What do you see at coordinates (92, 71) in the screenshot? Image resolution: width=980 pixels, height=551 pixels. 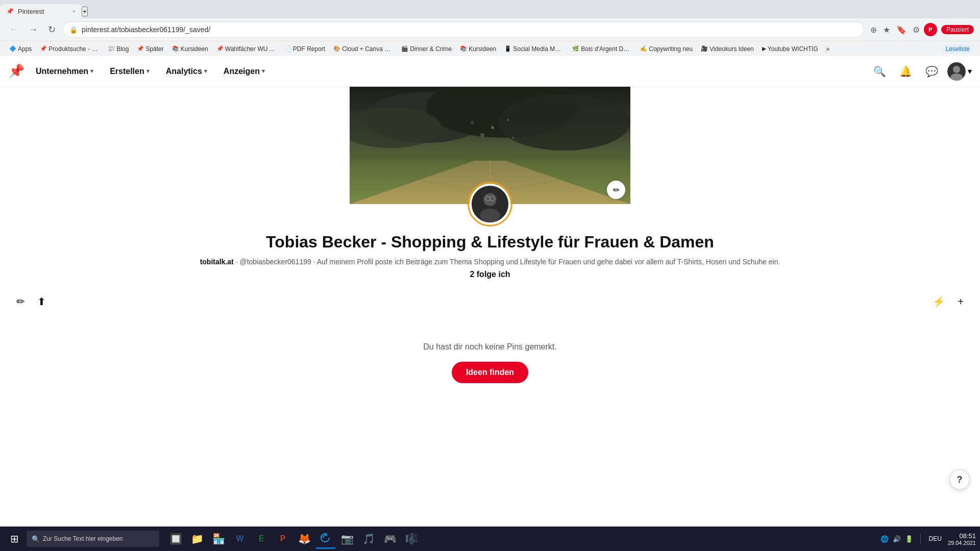 I see `chevron-down-icon: ▾` at bounding box center [92, 71].